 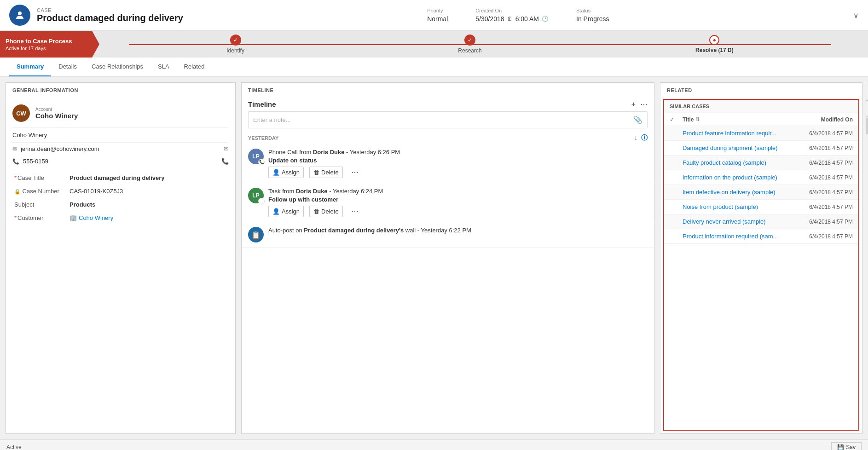 I want to click on process-step-resolve: ● Resolve (17 D), so click(x=714, y=44).